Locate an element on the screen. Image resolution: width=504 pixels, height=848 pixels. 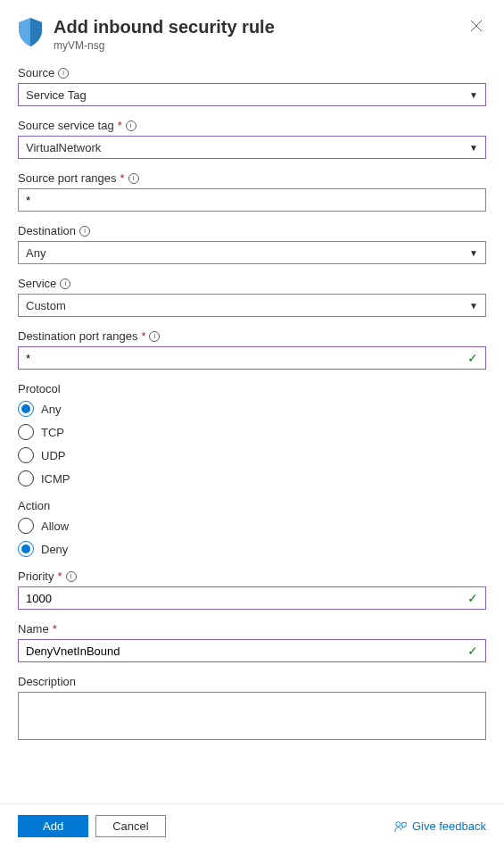
radio-label: Any is located at coordinates (51, 409).